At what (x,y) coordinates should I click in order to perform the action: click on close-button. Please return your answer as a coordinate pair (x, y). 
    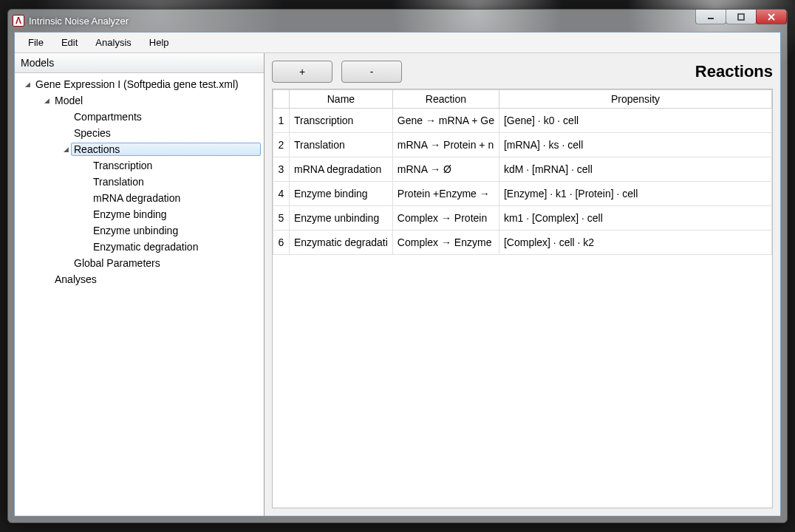
    Looking at the image, I should click on (771, 17).